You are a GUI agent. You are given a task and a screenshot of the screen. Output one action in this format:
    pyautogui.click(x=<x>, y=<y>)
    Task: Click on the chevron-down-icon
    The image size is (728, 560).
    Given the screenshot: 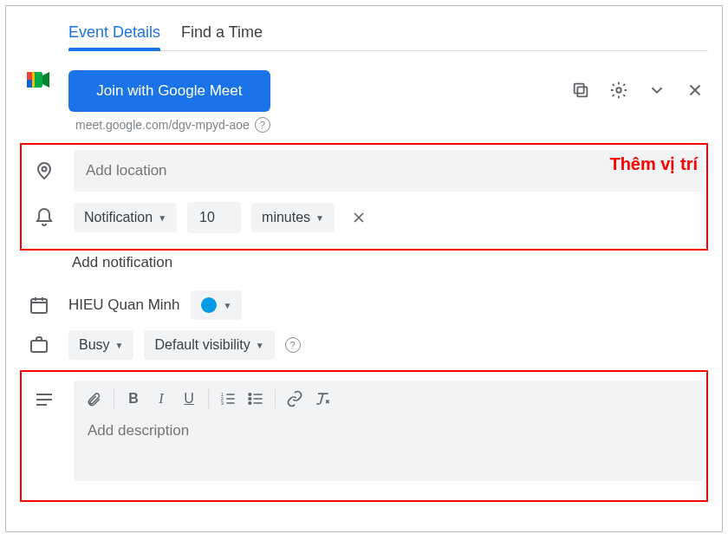 What is the action you would take?
    pyautogui.click(x=657, y=90)
    